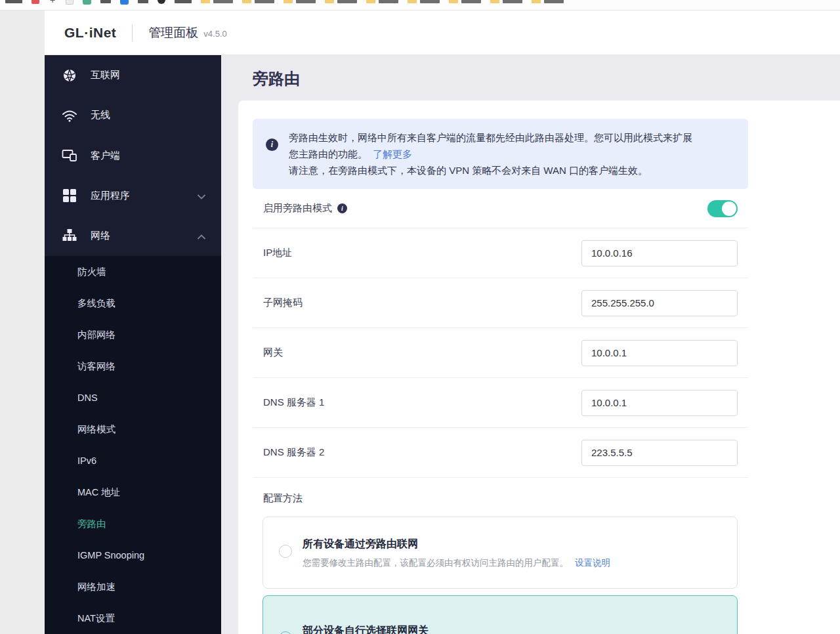 Image resolution: width=840 pixels, height=634 pixels. I want to click on header-divider, so click(133, 33).